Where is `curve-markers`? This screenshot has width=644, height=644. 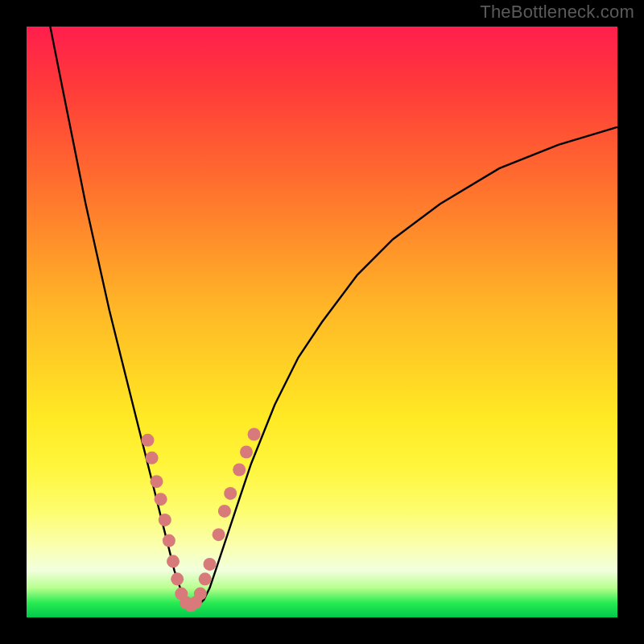 curve-markers is located at coordinates (201, 520).